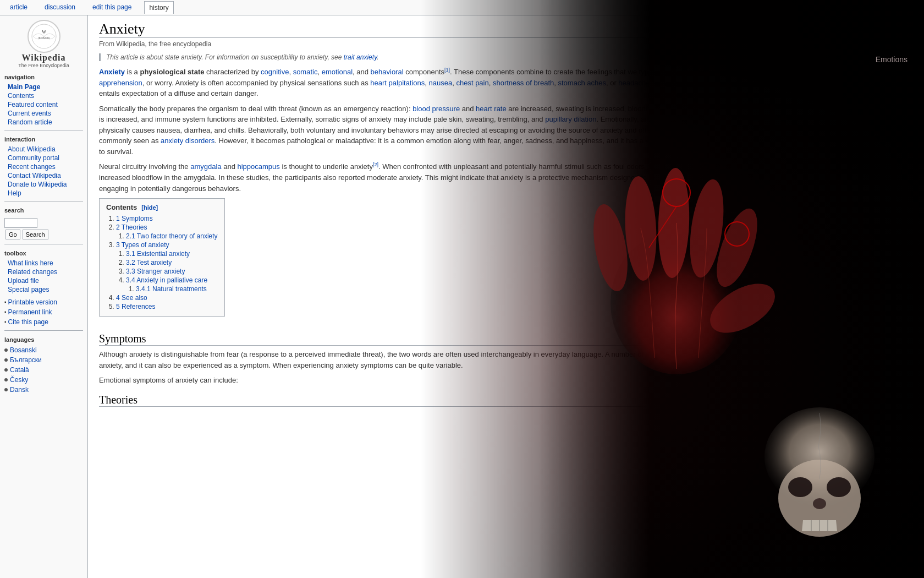 The image size is (924, 578). I want to click on search-search-button: Search, so click(35, 235).